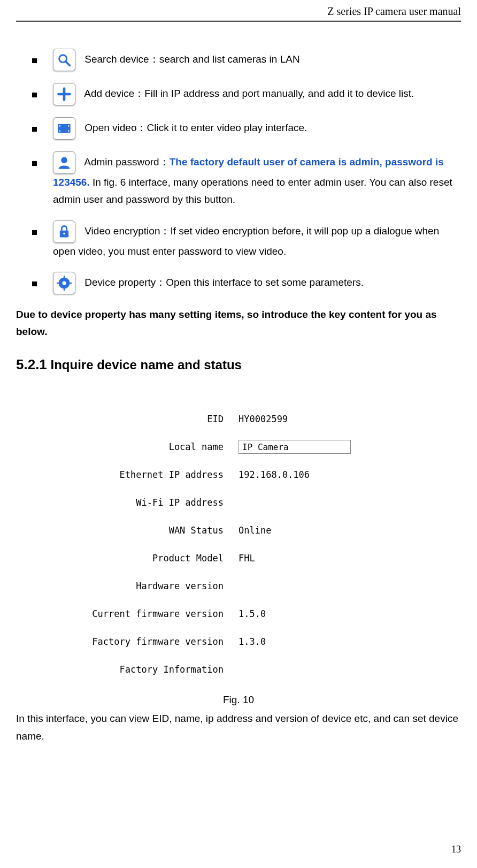 This screenshot has width=477, height=868. What do you see at coordinates (64, 163) in the screenshot?
I see `user-icon` at bounding box center [64, 163].